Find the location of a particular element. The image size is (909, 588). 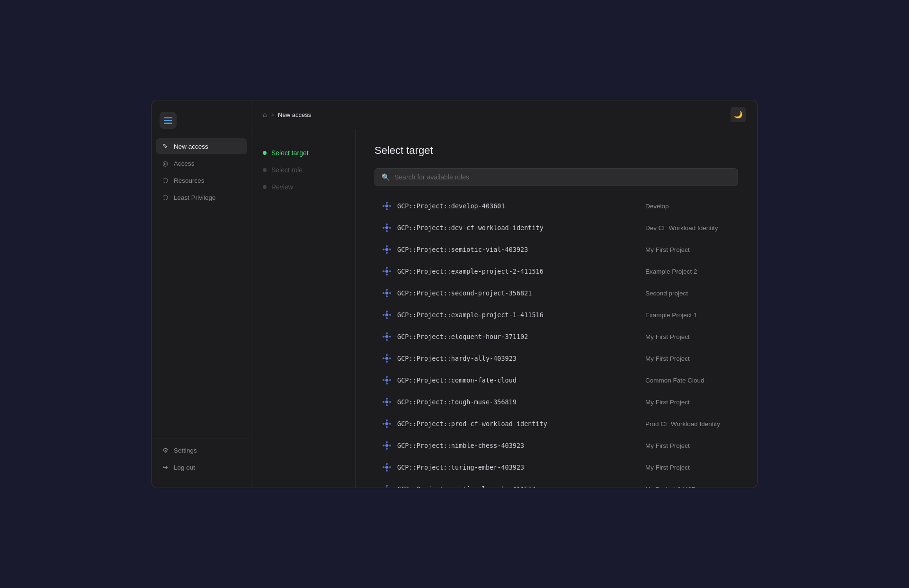

settings-icon: ⚙ is located at coordinates (165, 450).